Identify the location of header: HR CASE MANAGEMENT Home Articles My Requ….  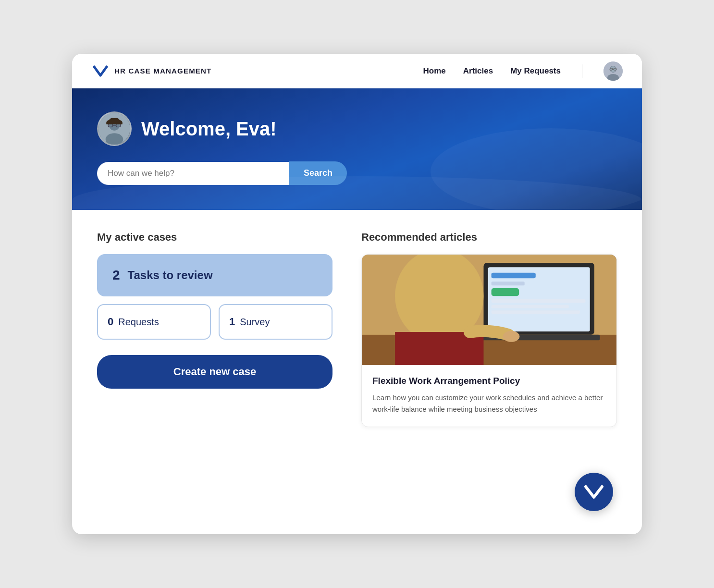
(357, 71).